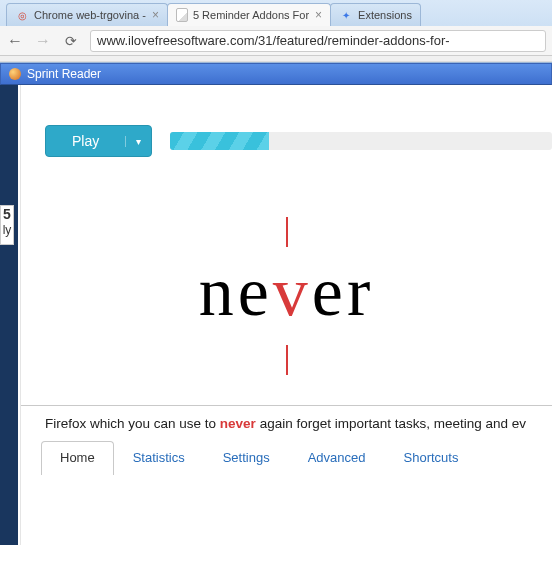 This screenshot has height=588, width=552. Describe the element at coordinates (87, 14) in the screenshot. I see `tab-chrome-webstore: ◎ Chrome web-trgovina - ×` at that location.